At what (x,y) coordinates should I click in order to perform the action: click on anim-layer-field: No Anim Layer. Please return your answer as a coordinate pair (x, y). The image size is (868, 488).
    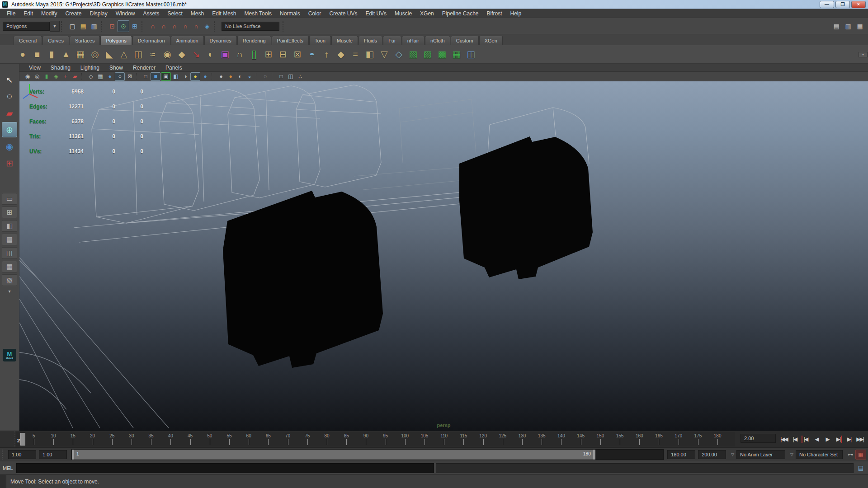
    Looking at the image, I should click on (761, 455).